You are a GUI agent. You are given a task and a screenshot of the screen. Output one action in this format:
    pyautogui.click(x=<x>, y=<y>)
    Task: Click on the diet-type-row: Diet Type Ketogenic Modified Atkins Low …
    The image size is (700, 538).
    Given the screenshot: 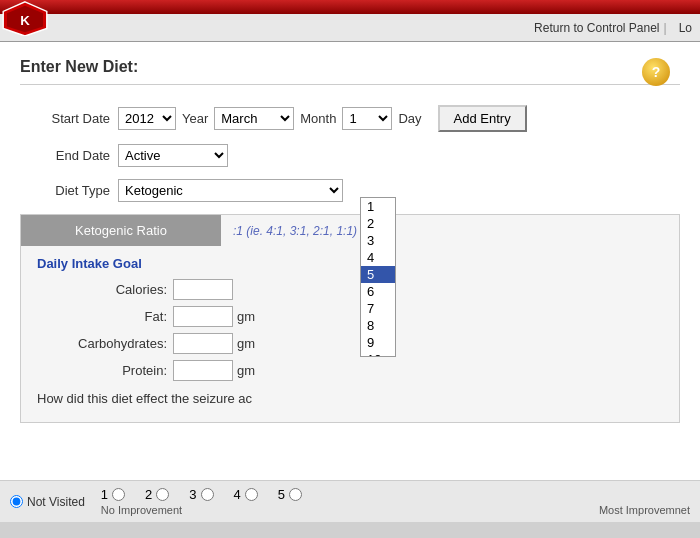 What is the action you would take?
    pyautogui.click(x=350, y=190)
    